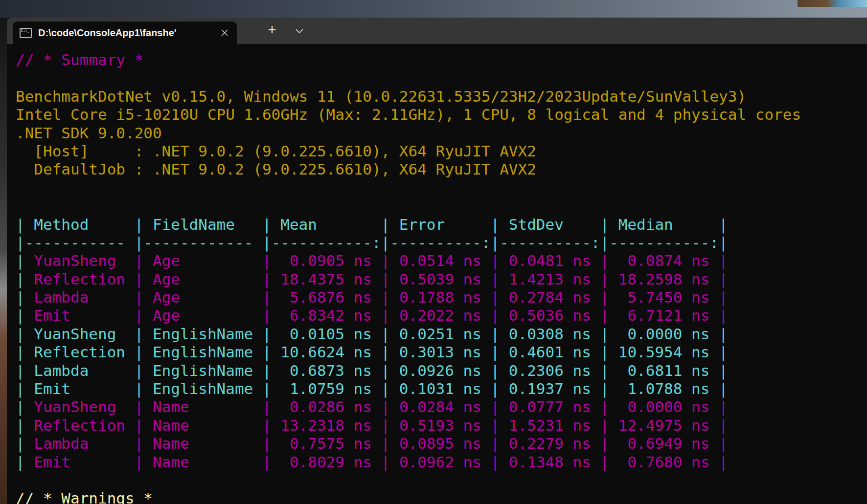  What do you see at coordinates (25, 33) in the screenshot?
I see `cmd-prompt-icon: C:\_` at bounding box center [25, 33].